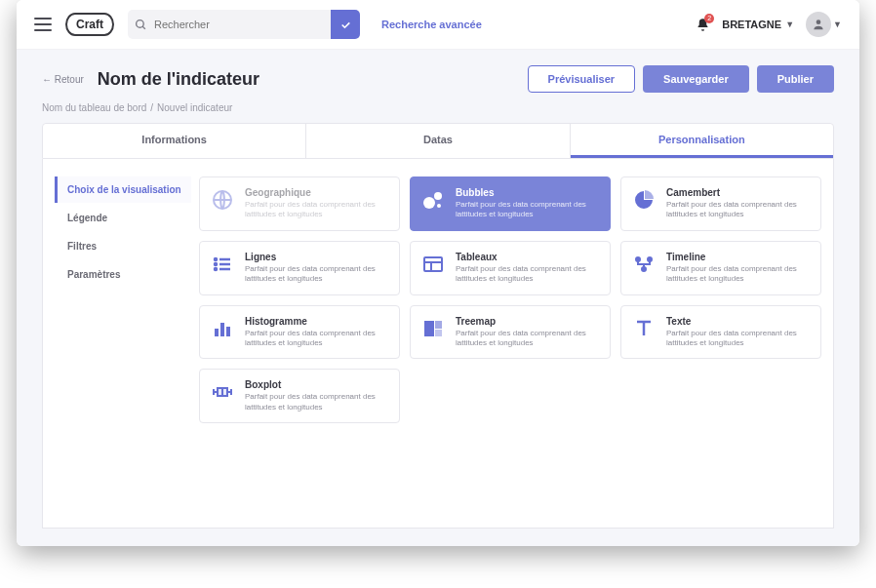  What do you see at coordinates (43, 24) in the screenshot?
I see `menu-icon` at bounding box center [43, 24].